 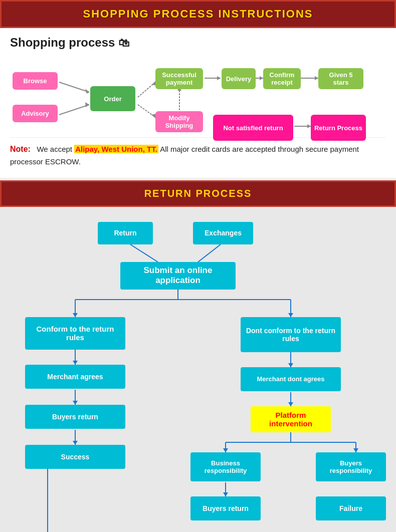 What do you see at coordinates (291, 335) in the screenshot?
I see `dont-conform-box: Dont conform to the return rules` at bounding box center [291, 335].